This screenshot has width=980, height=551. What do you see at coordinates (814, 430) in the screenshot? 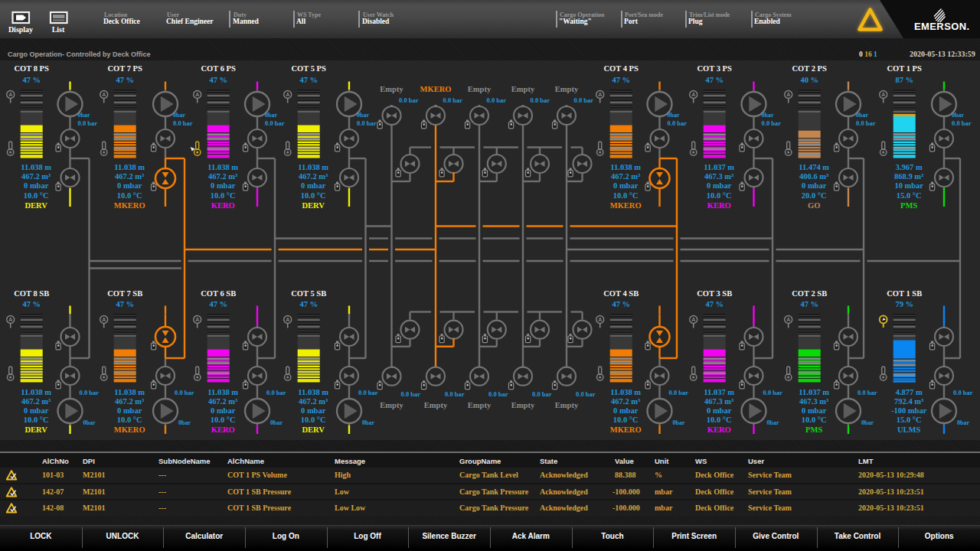
I see `svg-text: PMS` at bounding box center [814, 430].